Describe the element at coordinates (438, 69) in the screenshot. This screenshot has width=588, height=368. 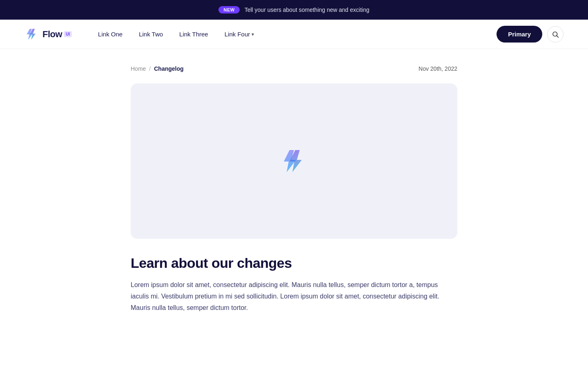
I see `breadcrumb-date: Nov 20th, 2022` at that location.